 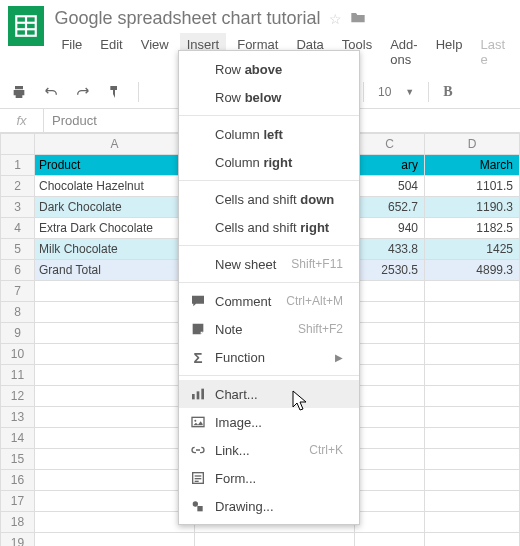 I want to click on menu-item-new-sheet: New sheetShift+F11, so click(x=269, y=264).